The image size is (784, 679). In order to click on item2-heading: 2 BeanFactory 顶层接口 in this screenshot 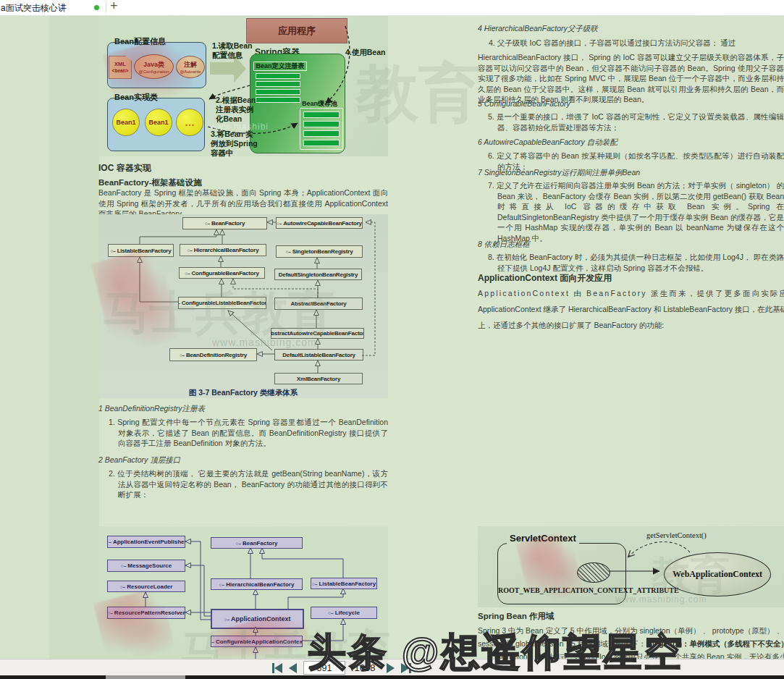, I will do `click(243, 460)`.